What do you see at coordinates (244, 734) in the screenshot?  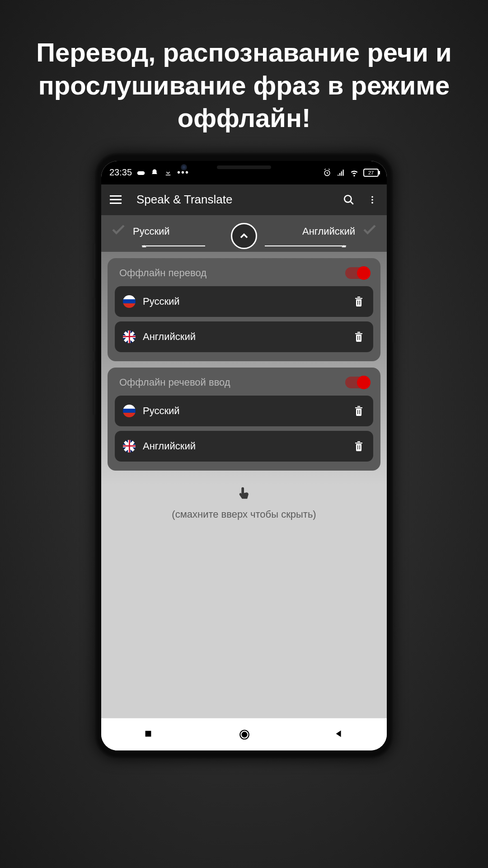 I see `home-button` at bounding box center [244, 734].